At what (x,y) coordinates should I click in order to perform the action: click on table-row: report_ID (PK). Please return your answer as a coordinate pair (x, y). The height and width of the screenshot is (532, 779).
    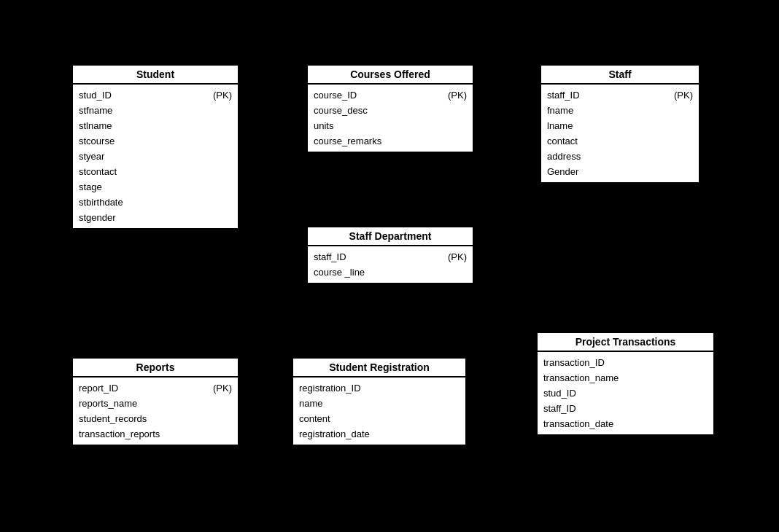
    Looking at the image, I should click on (155, 388).